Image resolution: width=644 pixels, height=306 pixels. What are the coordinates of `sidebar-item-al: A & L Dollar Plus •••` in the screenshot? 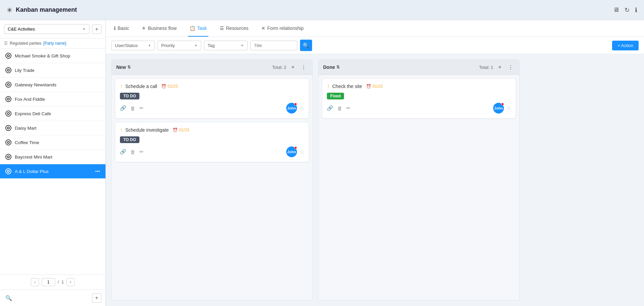 It's located at (53, 171).